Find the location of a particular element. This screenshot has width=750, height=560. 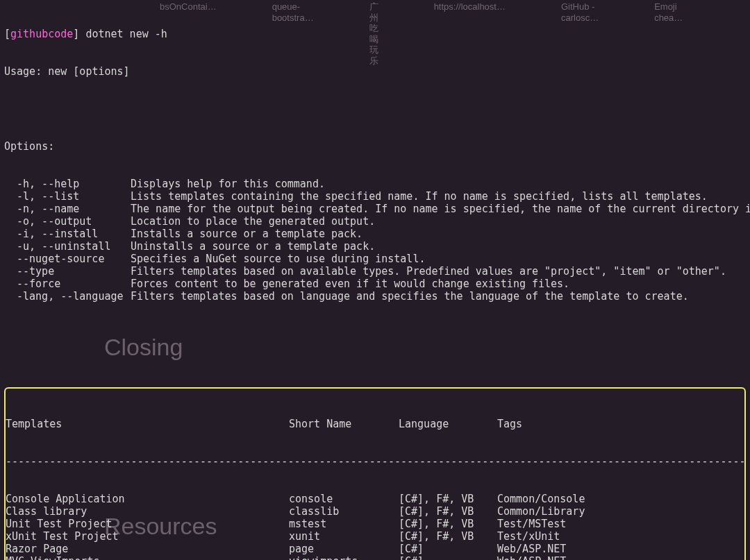

template-row: xUnit Test Projectxunit[C#], F#, VBTest/… is located at coordinates (375, 536).